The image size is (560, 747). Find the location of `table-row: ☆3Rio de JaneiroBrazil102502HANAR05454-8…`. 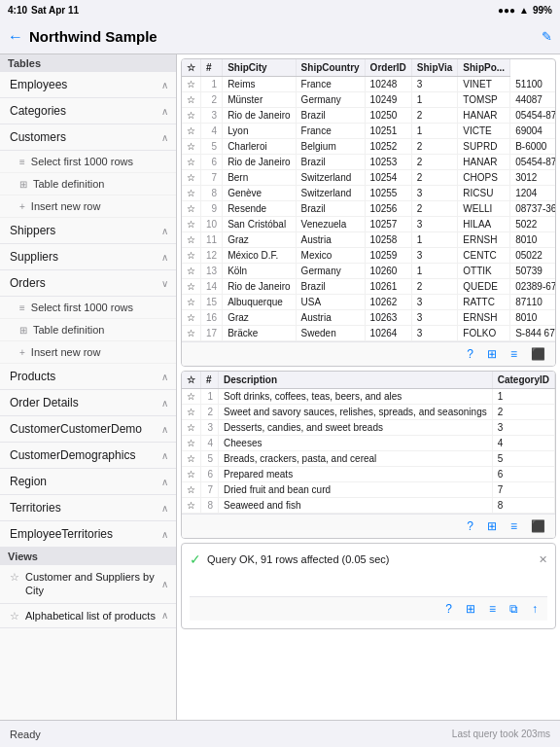

table-row: ☆3Rio de JaneiroBrazil102502HANAR05454-8… is located at coordinates (368, 116).